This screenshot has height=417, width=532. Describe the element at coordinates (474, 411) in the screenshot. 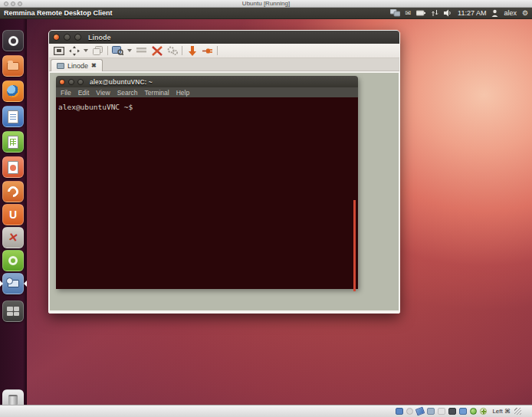

I see `virtualization-features-icon` at that location.